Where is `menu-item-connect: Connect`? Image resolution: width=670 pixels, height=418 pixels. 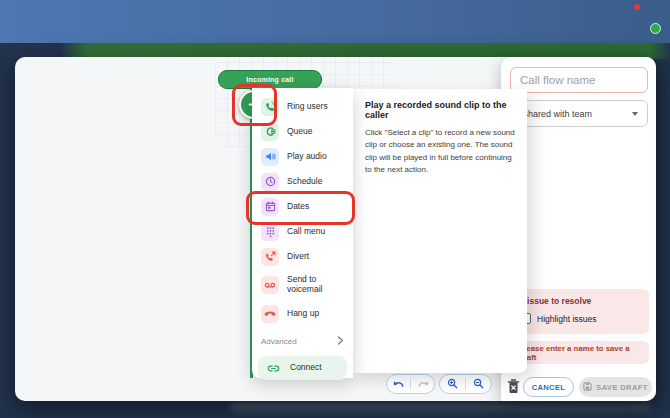
menu-item-connect: Connect is located at coordinates (302, 368).